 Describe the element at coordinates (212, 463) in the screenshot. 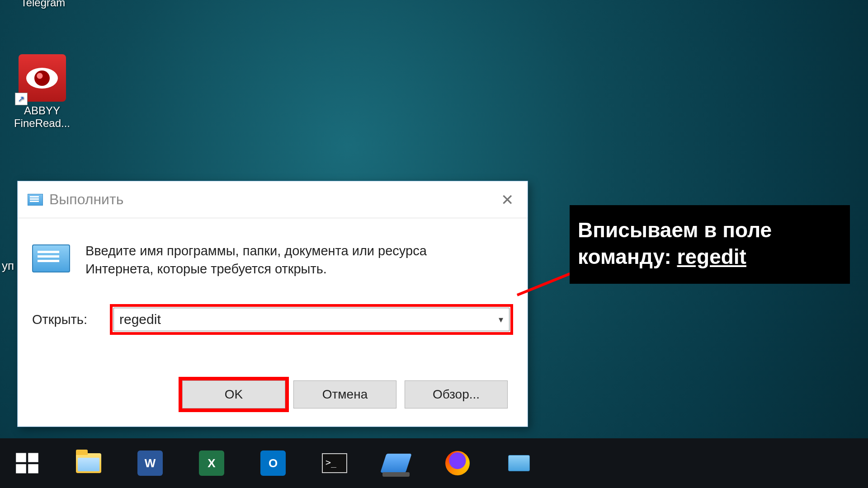

I see `excel-icon: X` at that location.